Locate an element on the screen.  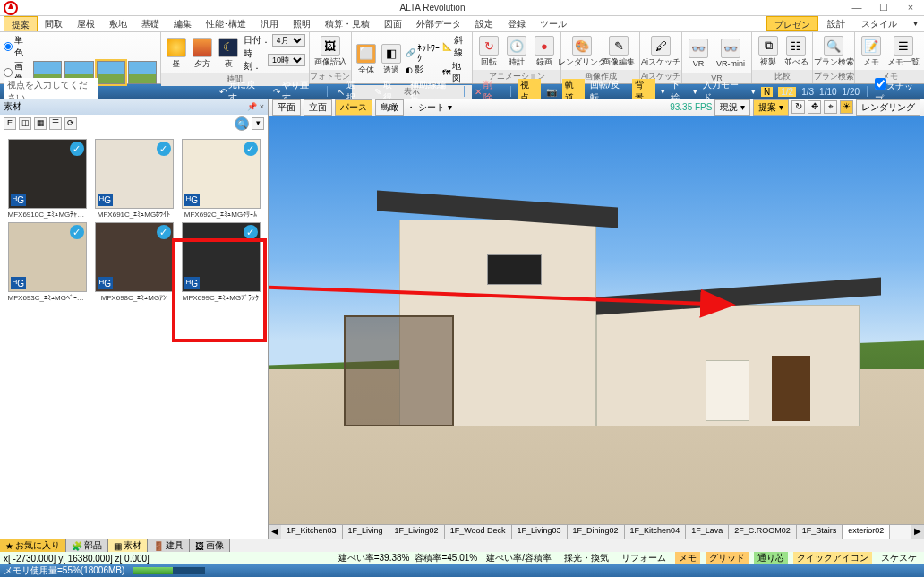
show-diag-button: 📐斜線 is located at coordinates (455, 47).